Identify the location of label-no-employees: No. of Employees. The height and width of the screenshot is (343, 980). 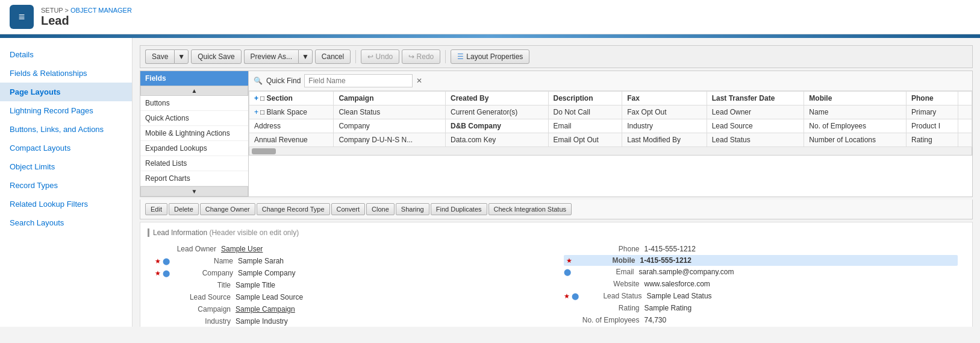
(611, 320).